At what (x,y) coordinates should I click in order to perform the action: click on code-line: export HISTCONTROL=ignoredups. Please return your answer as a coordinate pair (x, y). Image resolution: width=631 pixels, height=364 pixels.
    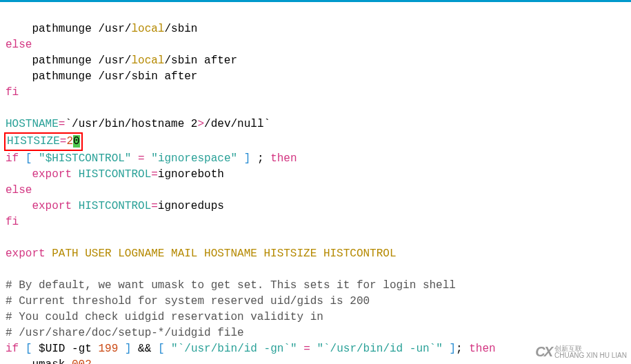
    Looking at the image, I should click on (114, 206).